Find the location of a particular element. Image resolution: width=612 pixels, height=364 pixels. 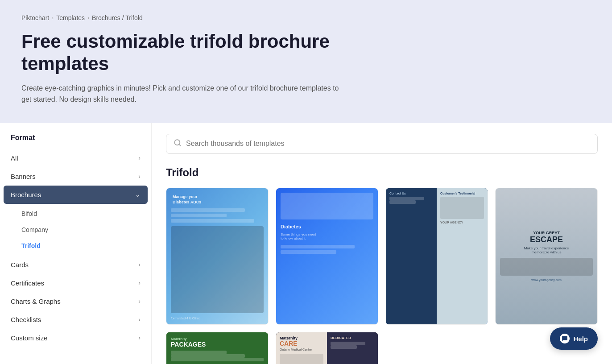

sidebar-label-all: All is located at coordinates (14, 158).